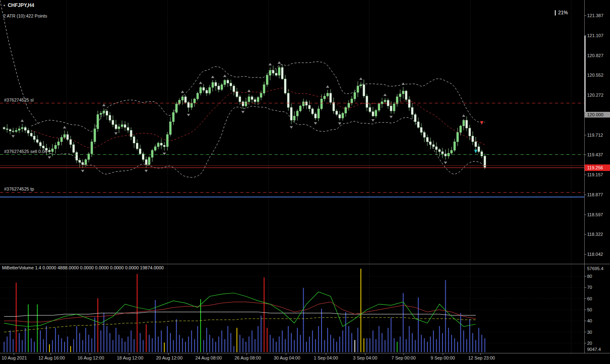  Describe the element at coordinates (595, 175) in the screenshot. I see `price-axis-label: 119.157` at that location.